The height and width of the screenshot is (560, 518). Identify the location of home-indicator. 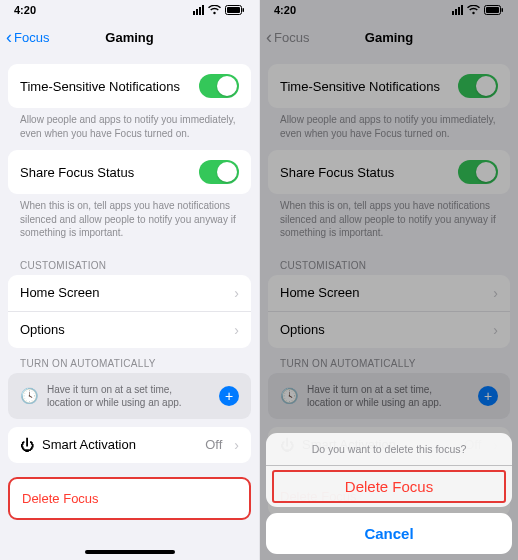
(130, 552).